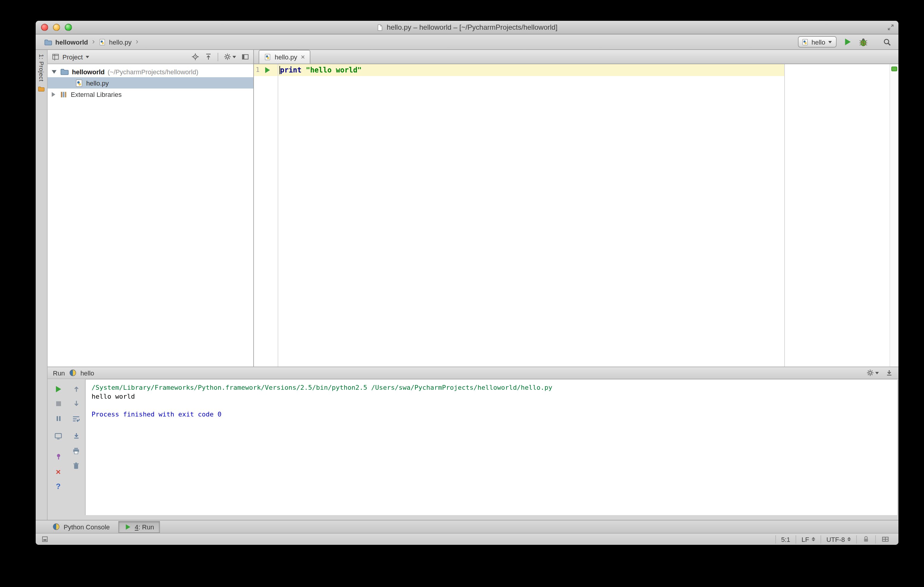 Image resolution: width=924 pixels, height=587 pixels. What do you see at coordinates (267, 70) in the screenshot?
I see `run-gutter-icon` at bounding box center [267, 70].